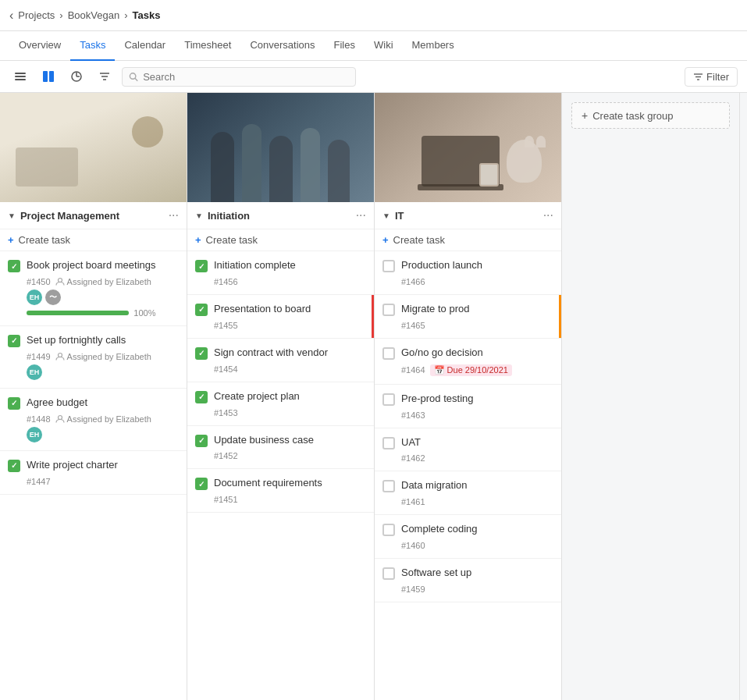 The image size is (747, 700). I want to click on progress-label-1450: 100%, so click(144, 313).